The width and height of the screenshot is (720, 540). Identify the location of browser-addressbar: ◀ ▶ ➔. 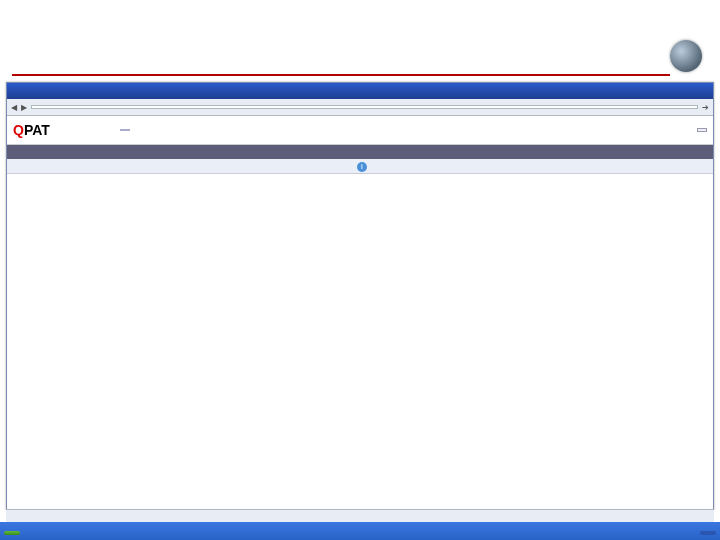
(360, 108).